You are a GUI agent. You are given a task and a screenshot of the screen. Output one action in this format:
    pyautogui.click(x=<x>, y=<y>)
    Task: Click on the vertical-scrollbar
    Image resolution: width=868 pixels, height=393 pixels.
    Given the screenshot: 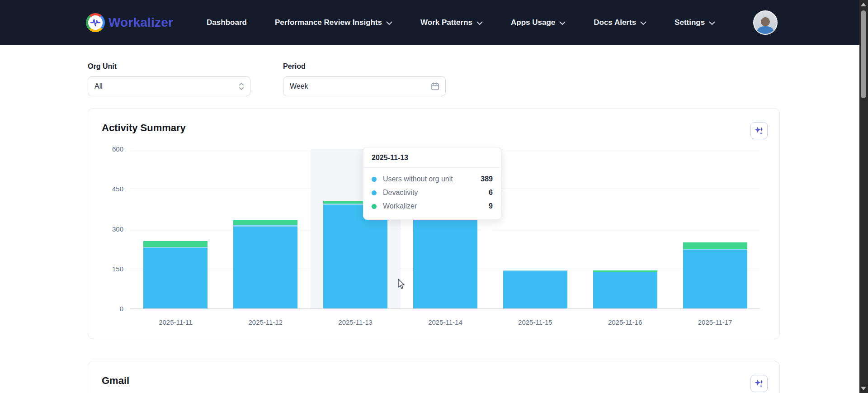 What is the action you would take?
    pyautogui.click(x=863, y=196)
    